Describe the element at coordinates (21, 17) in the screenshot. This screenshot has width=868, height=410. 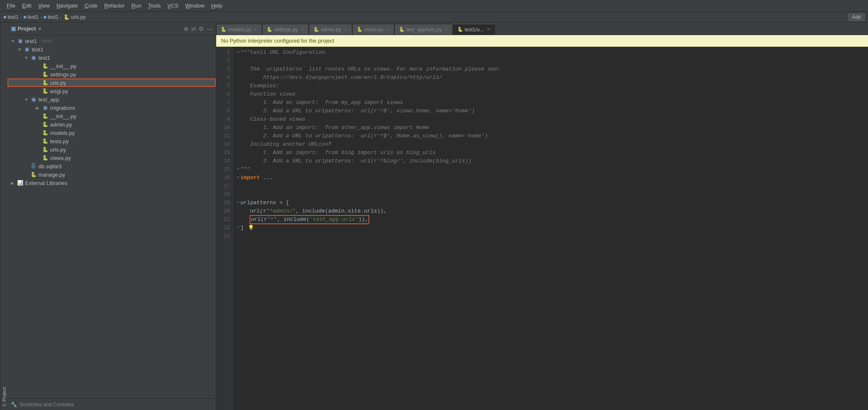
I see `breadcrumb-sep-1: ›` at that location.